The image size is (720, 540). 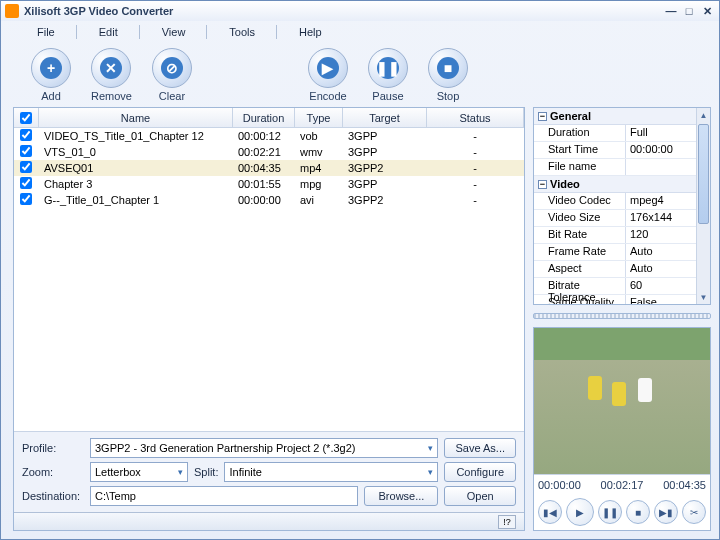 What do you see at coordinates (661, 133) in the screenshot?
I see `property-value: Full` at bounding box center [661, 133].